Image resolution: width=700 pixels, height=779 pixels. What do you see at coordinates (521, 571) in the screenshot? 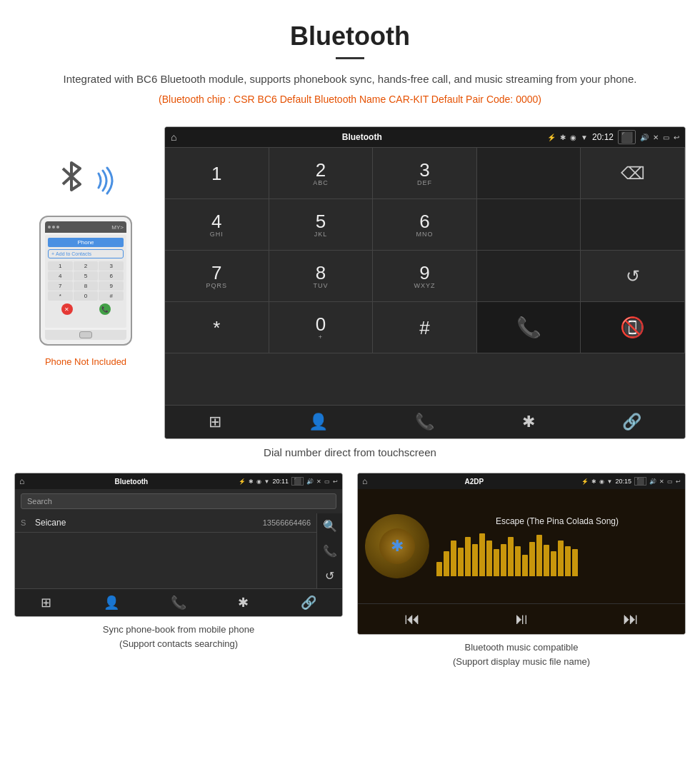
I see `music-panel: ⌂ A2DP ⚡ ✱ ◉ ▼ 20:15 ⬛ 🔊 ✕ ▭ ↩ ✱` at bounding box center [521, 571].